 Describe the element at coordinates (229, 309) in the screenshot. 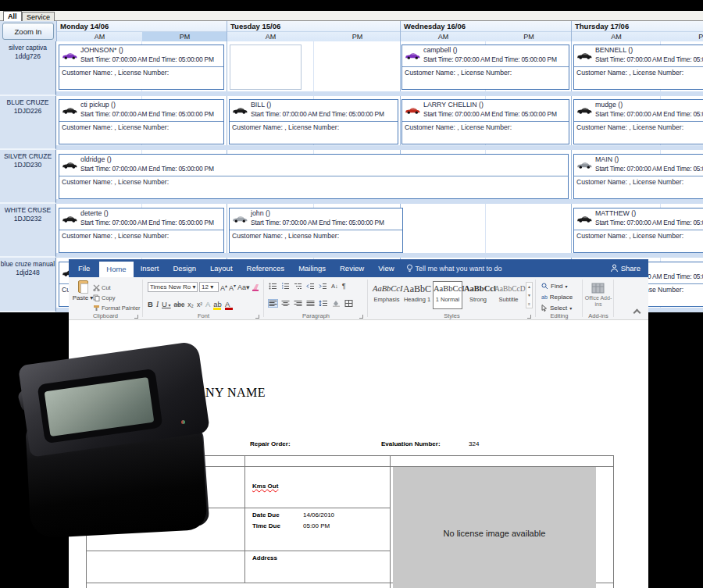

I see `font-color-bar` at that location.